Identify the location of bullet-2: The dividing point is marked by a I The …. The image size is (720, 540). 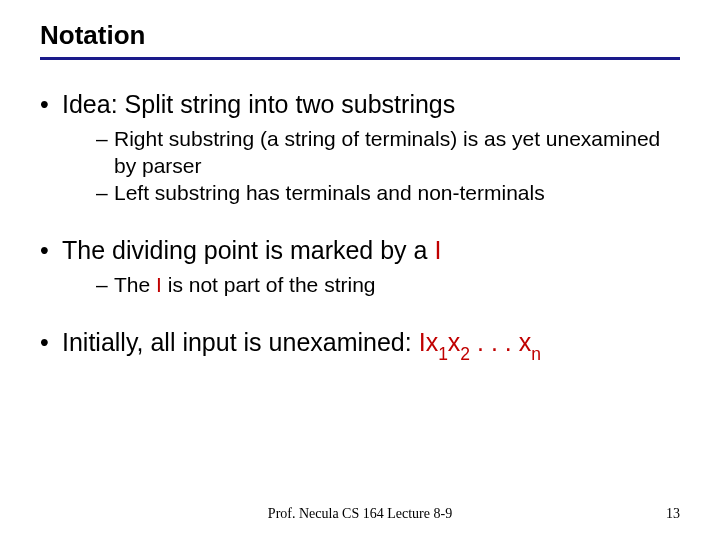
(360, 266).